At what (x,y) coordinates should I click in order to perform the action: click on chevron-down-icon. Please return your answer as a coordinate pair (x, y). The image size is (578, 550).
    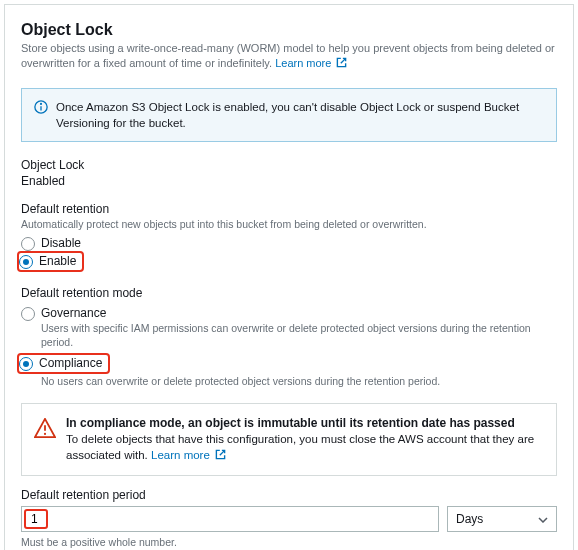
    Looking at the image, I should click on (543, 519).